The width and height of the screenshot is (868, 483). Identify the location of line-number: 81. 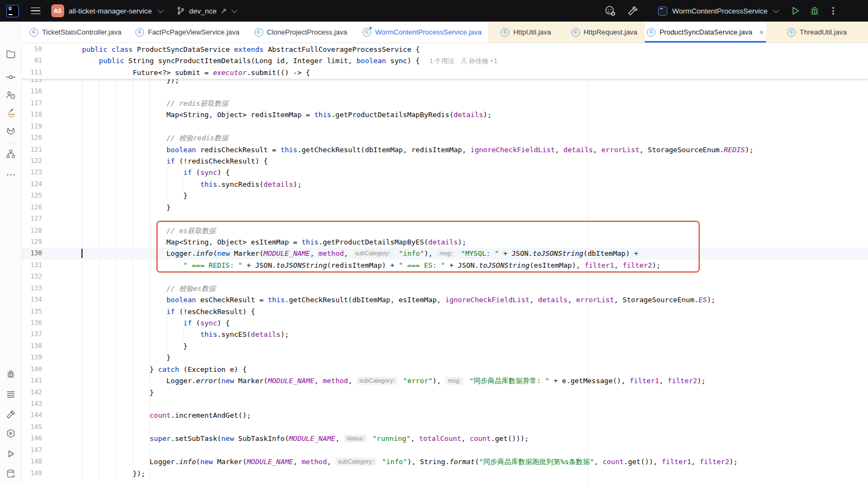
(32, 60).